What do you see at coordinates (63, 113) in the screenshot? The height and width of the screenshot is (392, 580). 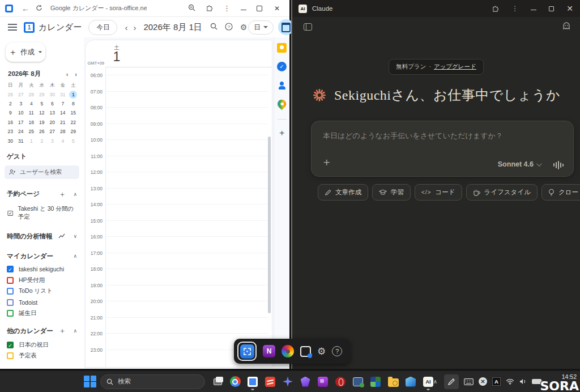 I see `mini-cal-day: 14` at bounding box center [63, 113].